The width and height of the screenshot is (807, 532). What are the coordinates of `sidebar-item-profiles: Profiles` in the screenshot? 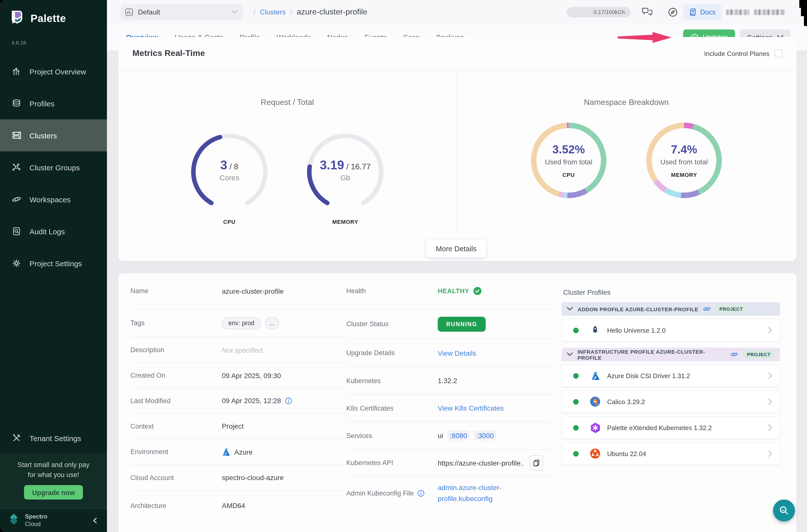 It's located at (54, 103).